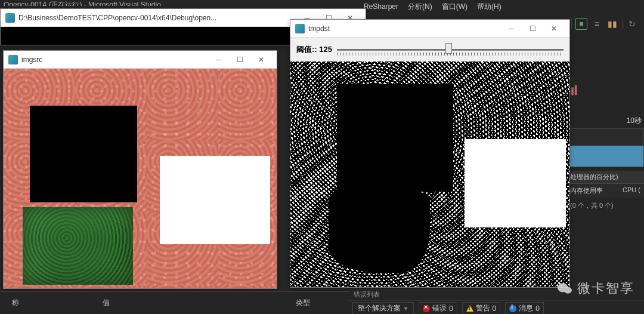  I want to click on errors-filter: 错误 0, so click(438, 308).